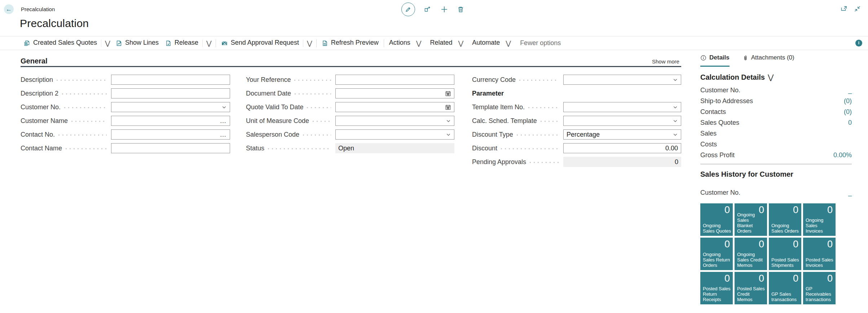 Image resolution: width=868 pixels, height=313 pixels. I want to click on contacts-value-link: (0), so click(848, 112).